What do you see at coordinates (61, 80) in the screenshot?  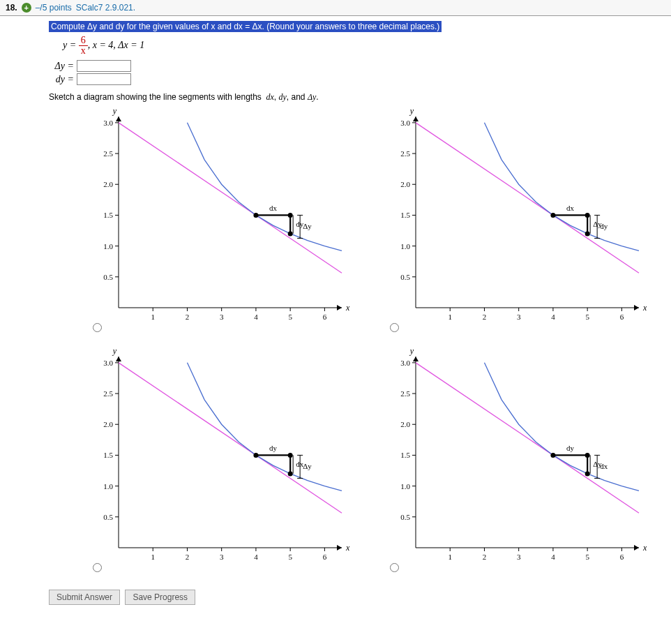 I see `dy-label: dy =` at bounding box center [61, 80].